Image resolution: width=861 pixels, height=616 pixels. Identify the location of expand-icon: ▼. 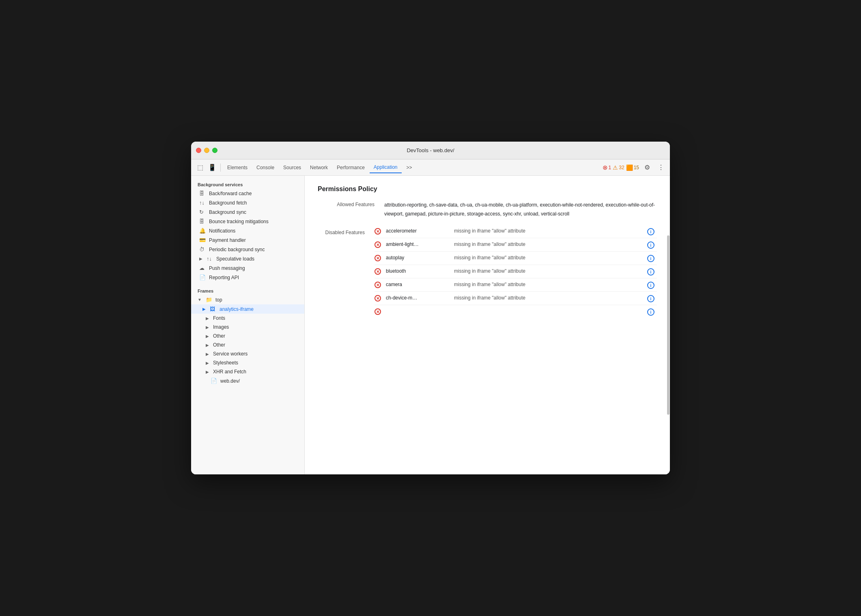
(200, 299).